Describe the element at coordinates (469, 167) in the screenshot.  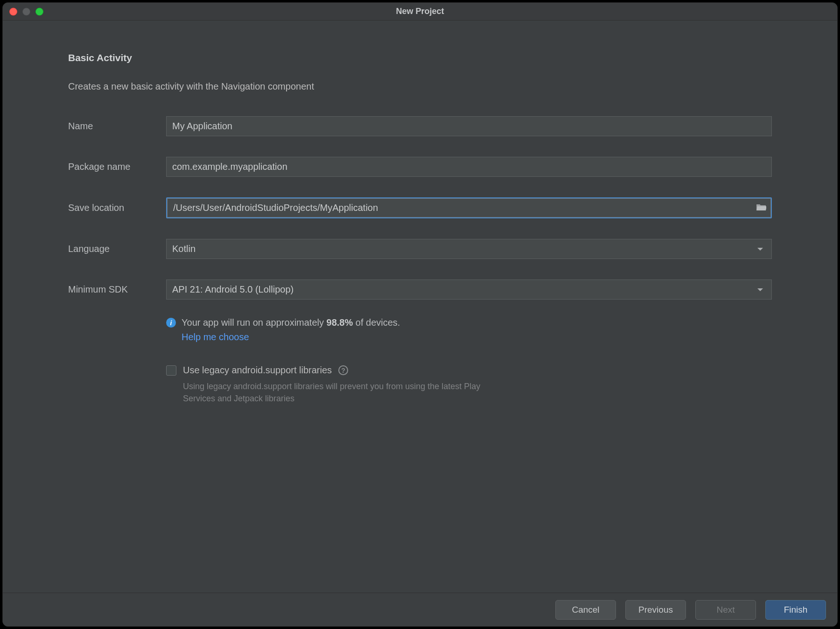
I see `package-name-input` at that location.